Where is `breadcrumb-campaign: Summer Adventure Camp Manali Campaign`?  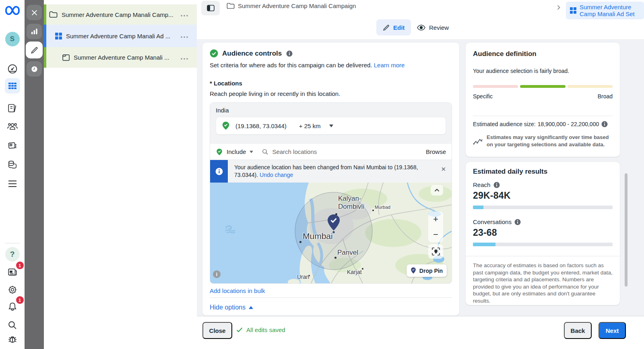 breadcrumb-campaign: Summer Adventure Camp Manali Campaign is located at coordinates (291, 6).